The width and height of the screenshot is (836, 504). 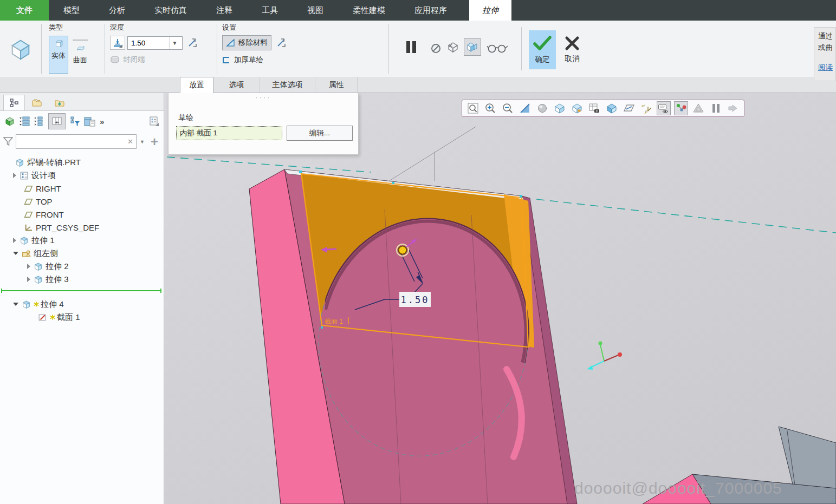 What do you see at coordinates (678, 488) in the screenshot?
I see `watermark-text: dooooit@dooooit_7000005` at bounding box center [678, 488].